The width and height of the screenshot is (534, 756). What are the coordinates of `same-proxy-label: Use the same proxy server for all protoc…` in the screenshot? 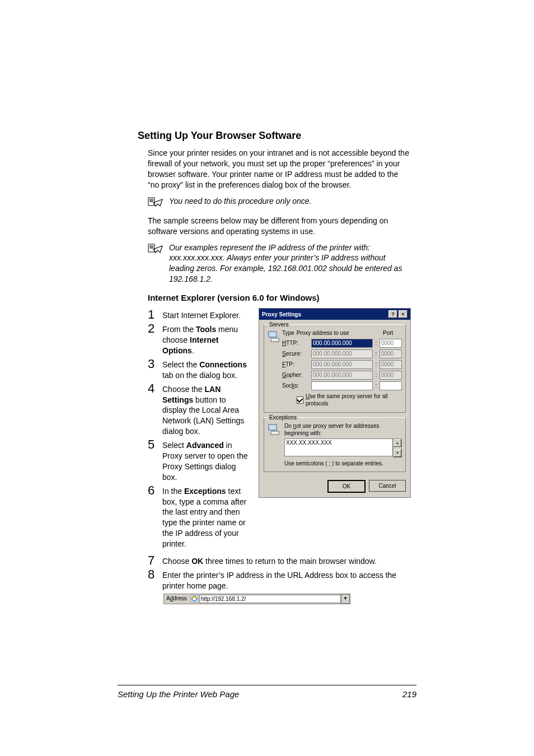 It's located at (354, 400).